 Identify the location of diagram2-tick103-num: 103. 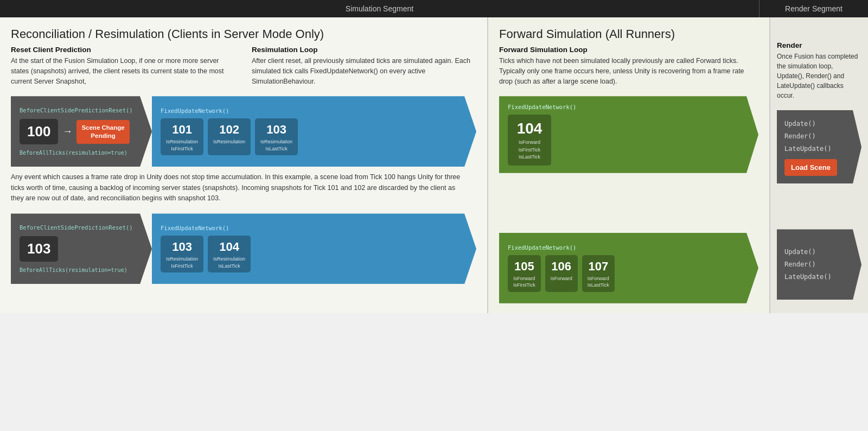
(39, 249).